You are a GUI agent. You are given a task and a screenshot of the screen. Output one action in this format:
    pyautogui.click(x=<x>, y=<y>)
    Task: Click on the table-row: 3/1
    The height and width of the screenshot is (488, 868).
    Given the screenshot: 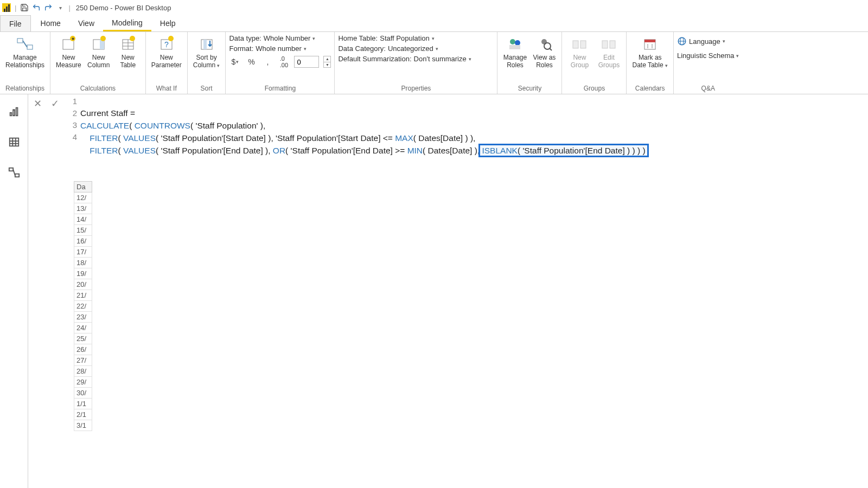 What is the action you would take?
    pyautogui.click(x=83, y=426)
    